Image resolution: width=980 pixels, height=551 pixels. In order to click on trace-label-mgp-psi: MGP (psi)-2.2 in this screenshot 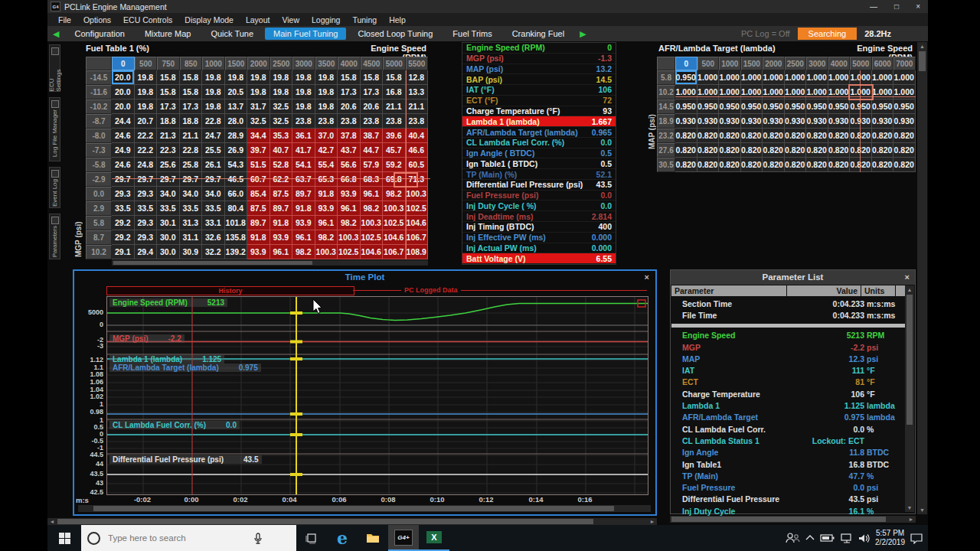, I will do `click(147, 338)`.